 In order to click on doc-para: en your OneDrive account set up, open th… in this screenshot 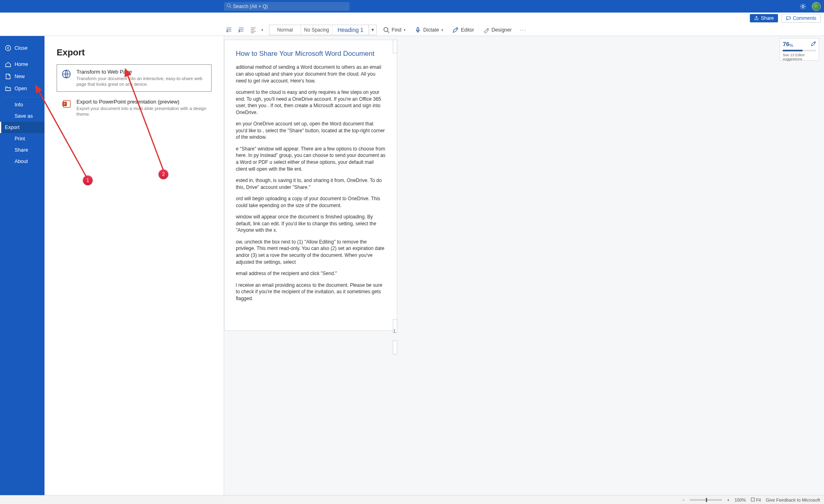, I will do `click(311, 131)`.